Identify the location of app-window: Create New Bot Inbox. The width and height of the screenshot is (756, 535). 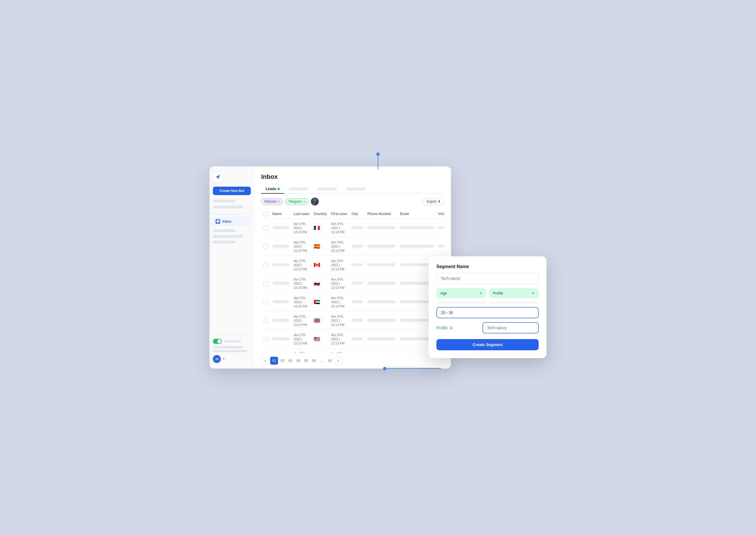
(330, 268).